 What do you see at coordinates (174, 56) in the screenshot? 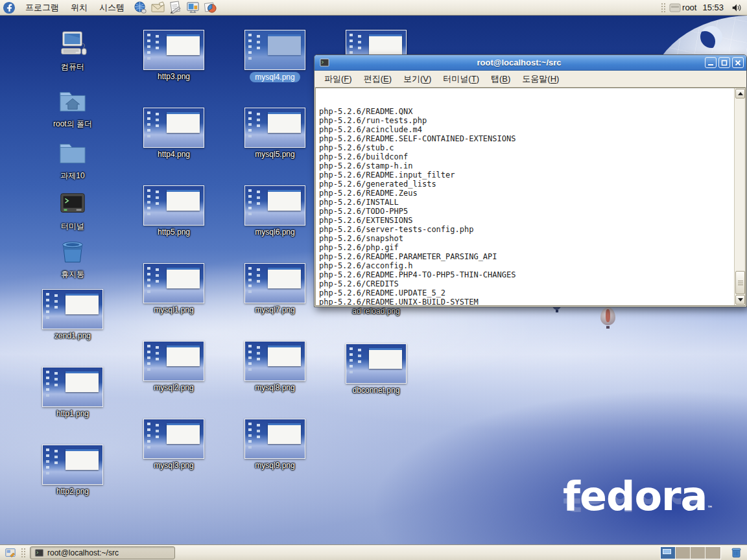
I see `desktop-icon-http3.png: http3.png` at bounding box center [174, 56].